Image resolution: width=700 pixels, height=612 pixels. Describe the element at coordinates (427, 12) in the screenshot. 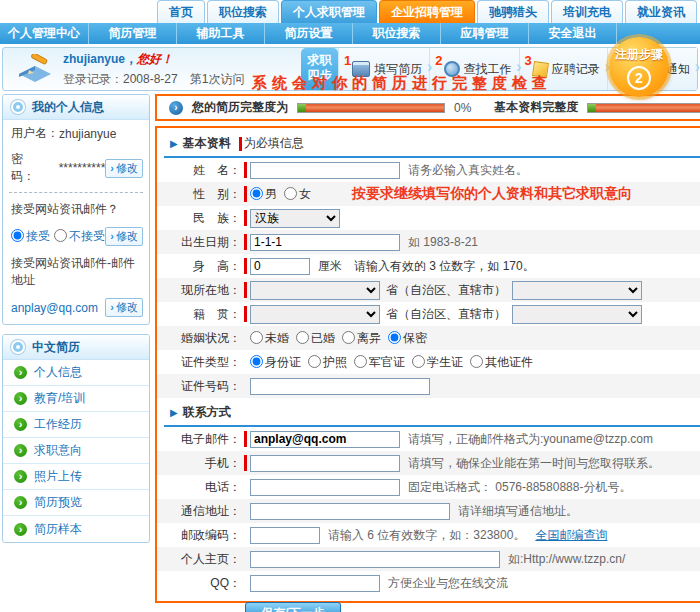

I see `tab-enterprise-recruit-management: 企业招聘管理` at that location.